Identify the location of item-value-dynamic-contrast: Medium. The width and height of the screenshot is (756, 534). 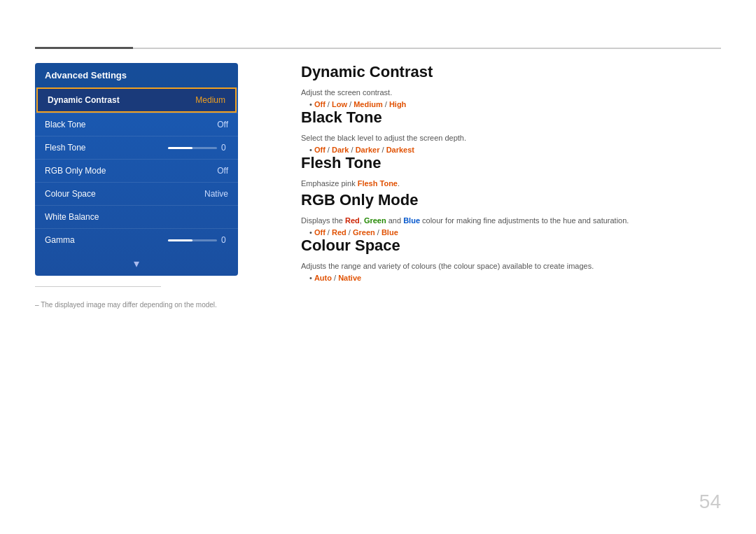
(210, 100).